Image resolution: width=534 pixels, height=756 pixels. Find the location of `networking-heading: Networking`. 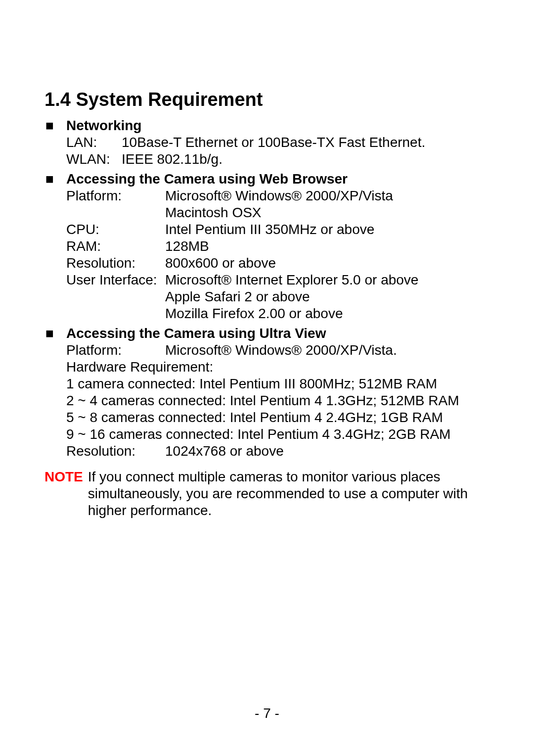

networking-heading: Networking is located at coordinates (278, 126).